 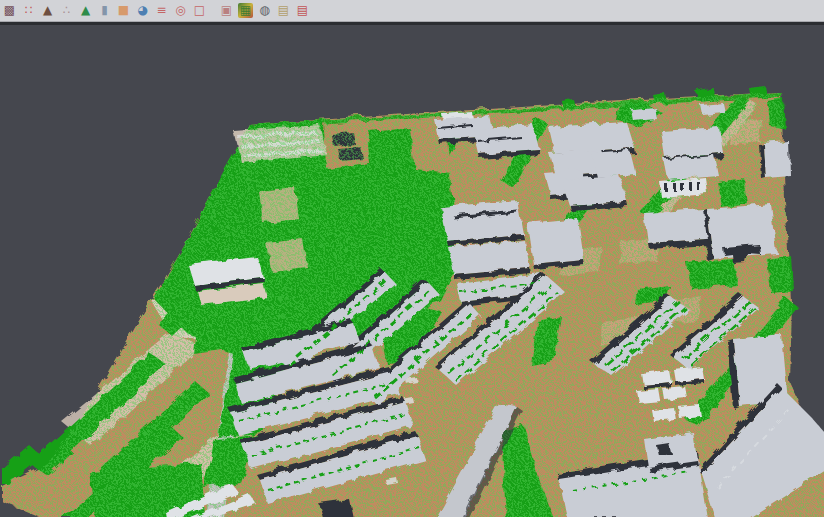 I want to click on globe-icon: ◕, so click(x=142, y=10).